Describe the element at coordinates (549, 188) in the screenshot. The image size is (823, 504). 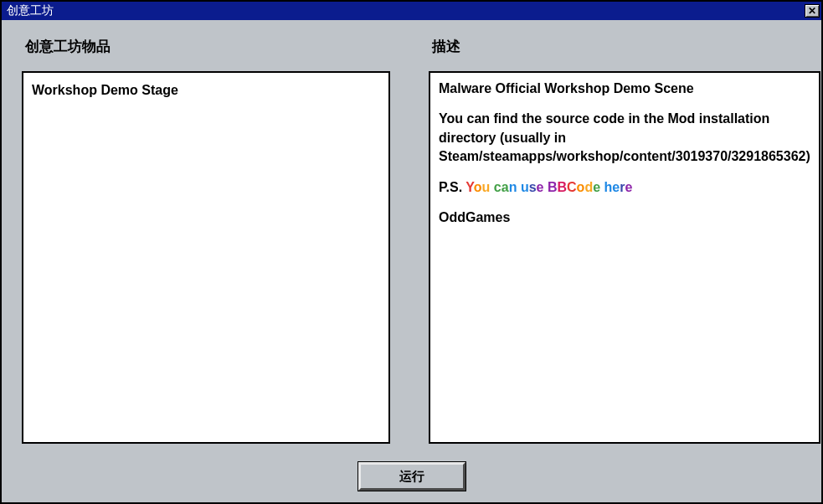
I see `bbcode-rainbow-text: You can use BBCode here` at that location.